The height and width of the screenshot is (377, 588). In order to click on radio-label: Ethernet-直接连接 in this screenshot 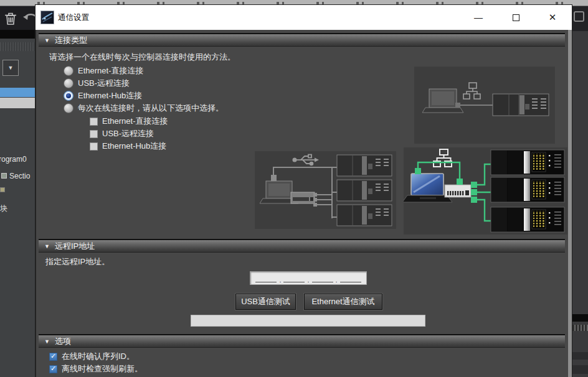, I will do `click(111, 71)`.